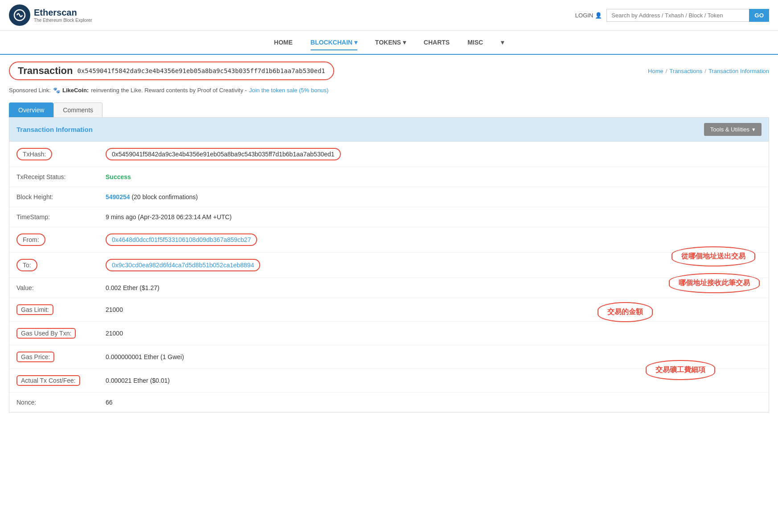 Image resolution: width=778 pixels, height=532 pixels. Describe the element at coordinates (63, 12) in the screenshot. I see `logo-title: Etherscan` at that location.